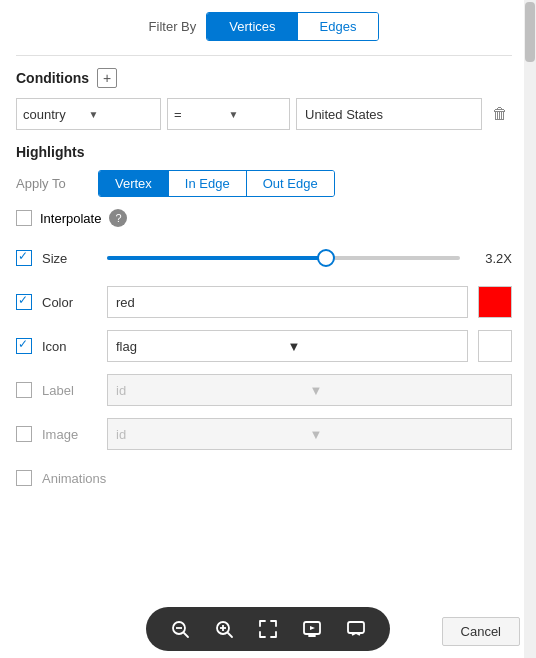 The image size is (536, 658). I want to click on zoom-out-icon, so click(180, 629).